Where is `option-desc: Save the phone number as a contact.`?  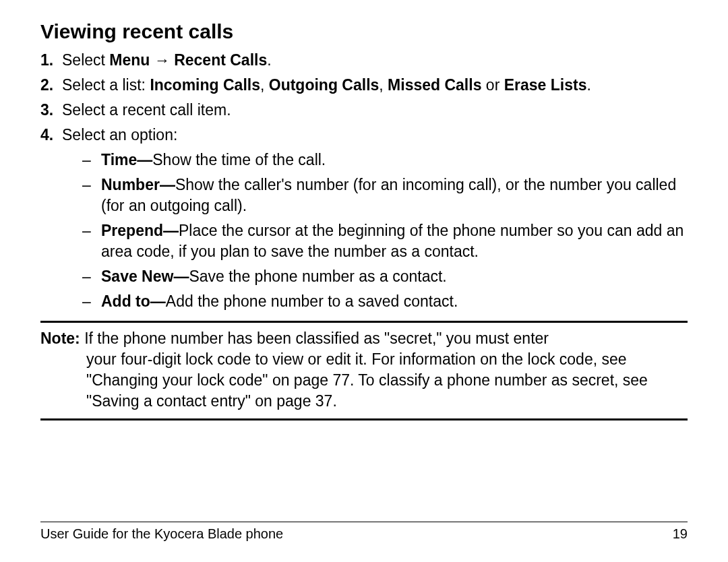 option-desc: Save the phone number as a contact. is located at coordinates (317, 276).